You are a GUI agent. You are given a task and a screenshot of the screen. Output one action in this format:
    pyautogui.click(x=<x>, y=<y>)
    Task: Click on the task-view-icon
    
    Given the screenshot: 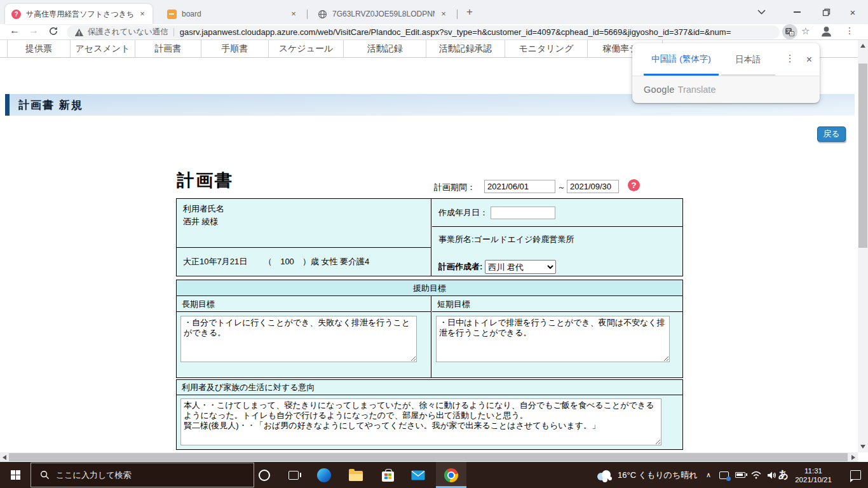 What is the action you would take?
    pyautogui.click(x=294, y=475)
    